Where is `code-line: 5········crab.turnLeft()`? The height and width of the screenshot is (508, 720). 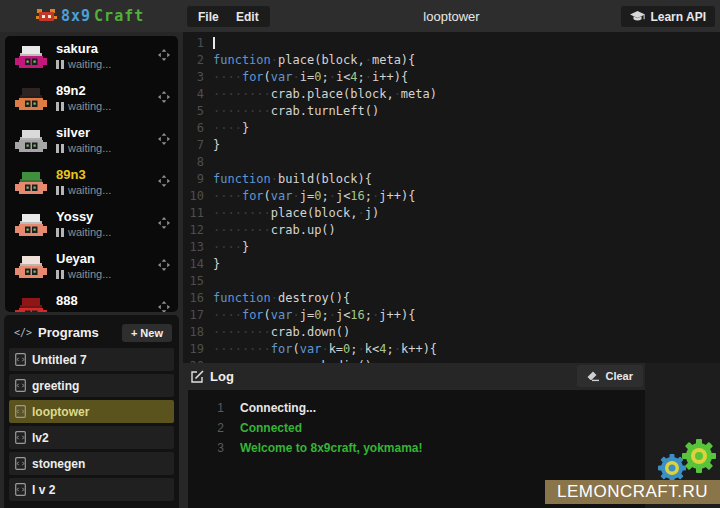
code-line: 5········crab.turnLeft() is located at coordinates (452, 112).